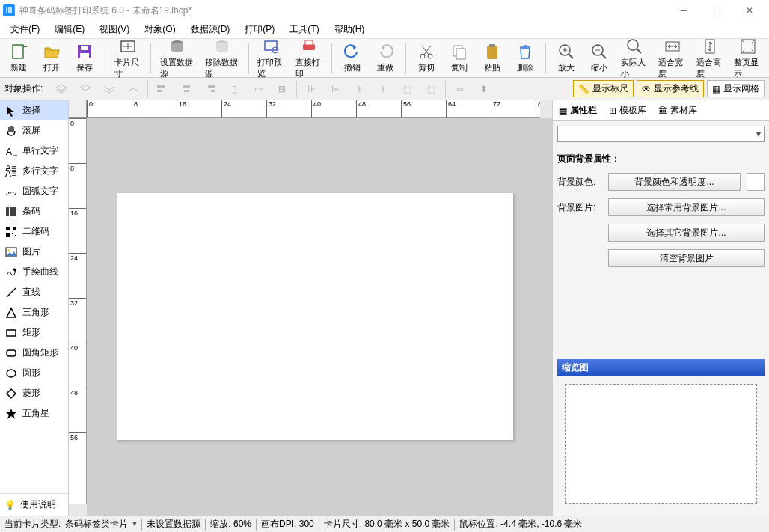 Image resolution: width=769 pixels, height=532 pixels. Describe the element at coordinates (634, 58) in the screenshot. I see `toolbar-zoom100-button: 实际大小` at that location.